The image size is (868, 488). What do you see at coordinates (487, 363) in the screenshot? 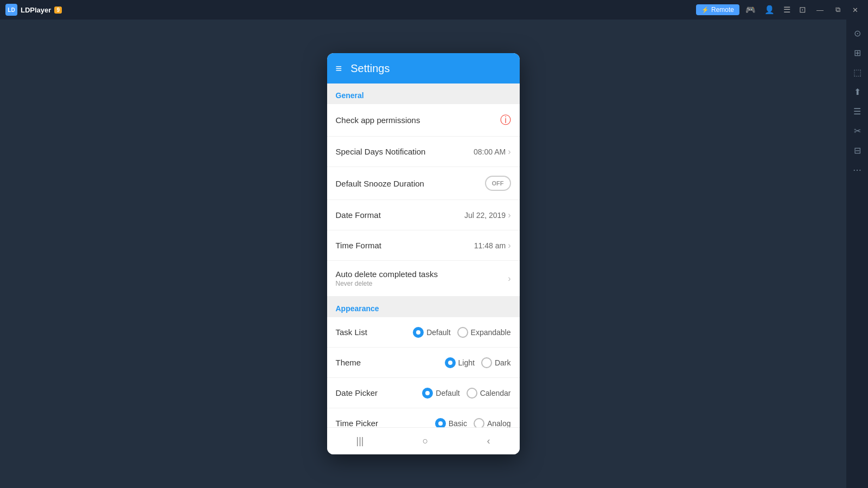
I see `theme-dark-radio` at bounding box center [487, 363].